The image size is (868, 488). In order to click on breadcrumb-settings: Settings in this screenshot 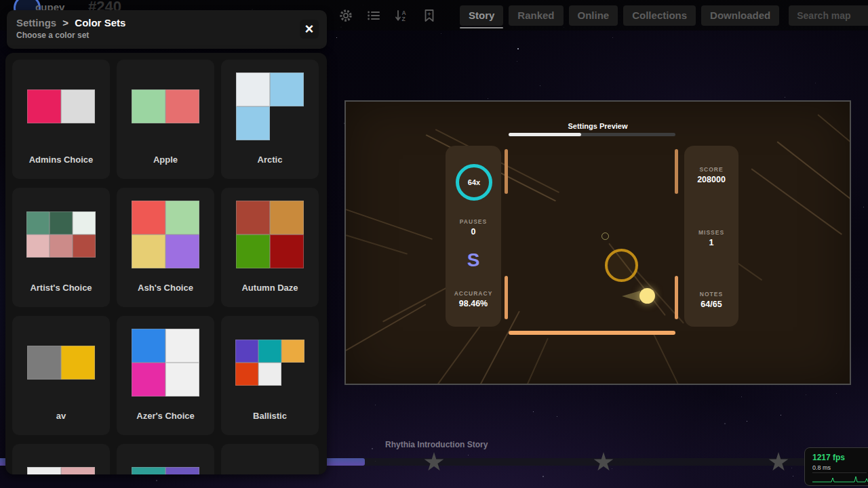, I will do `click(37, 23)`.